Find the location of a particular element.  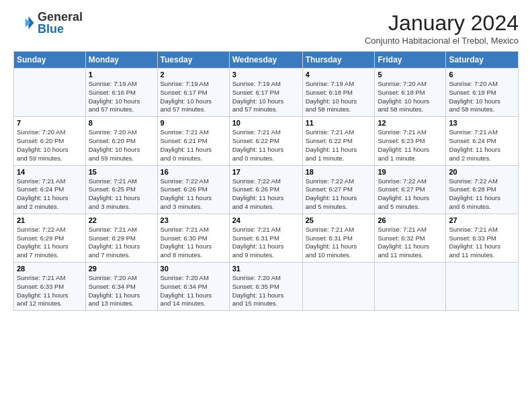

calendar-cell: 26Sunrise: 7:21 AMSunset: 6:32 PMDayligh… is located at coordinates (410, 238).